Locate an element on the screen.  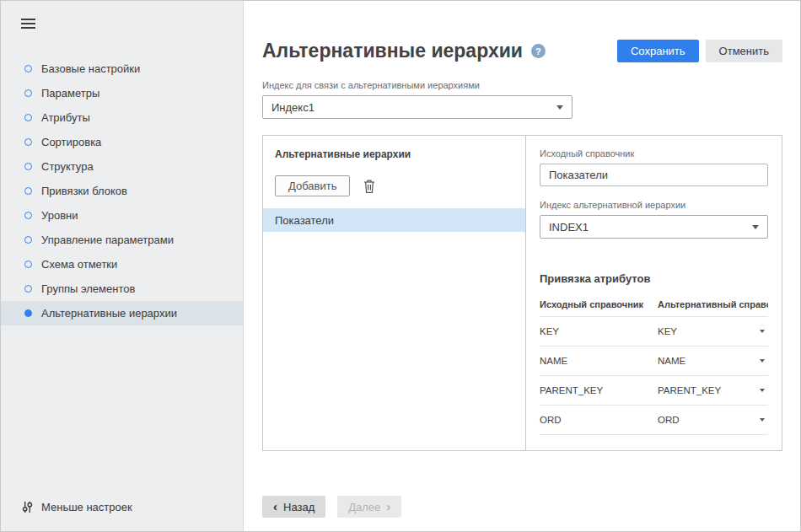
chevron-right-icon: › is located at coordinates (388, 506).